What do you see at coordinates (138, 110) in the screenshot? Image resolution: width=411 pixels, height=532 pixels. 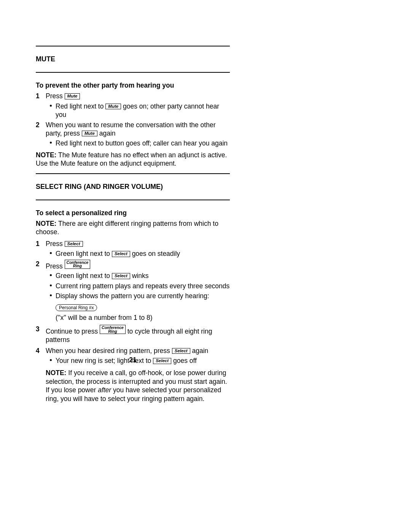 I see `bullet: Red light next to Mute goes on; other pa…` at bounding box center [138, 110].